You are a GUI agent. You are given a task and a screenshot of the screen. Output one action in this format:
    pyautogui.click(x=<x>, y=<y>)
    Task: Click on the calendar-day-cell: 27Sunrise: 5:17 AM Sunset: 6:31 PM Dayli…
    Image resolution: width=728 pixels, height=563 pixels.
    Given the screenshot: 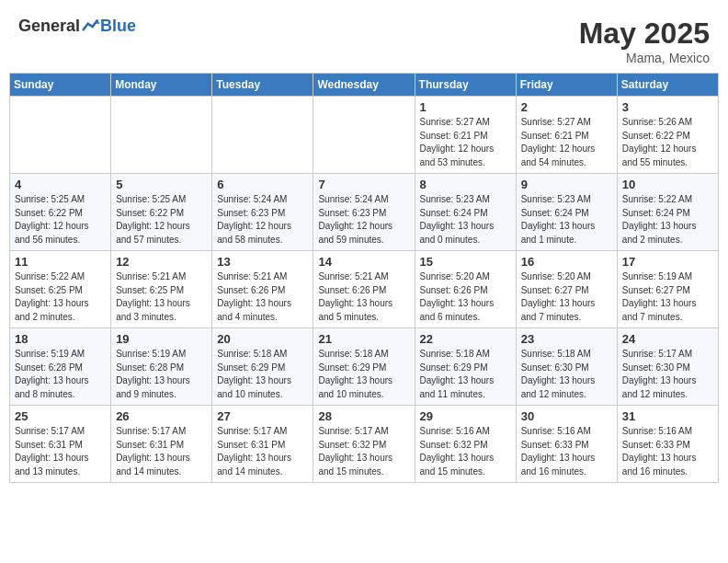 What is the action you would take?
    pyautogui.click(x=263, y=444)
    